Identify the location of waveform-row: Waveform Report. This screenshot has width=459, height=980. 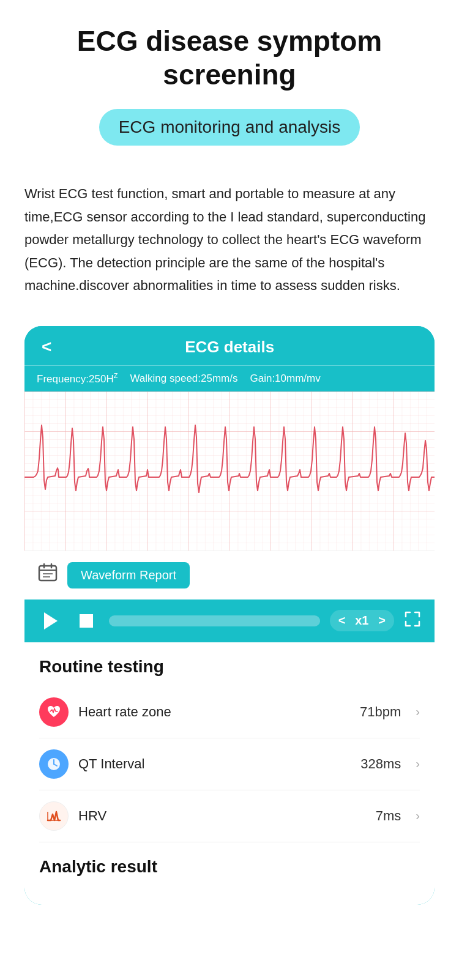
(230, 575).